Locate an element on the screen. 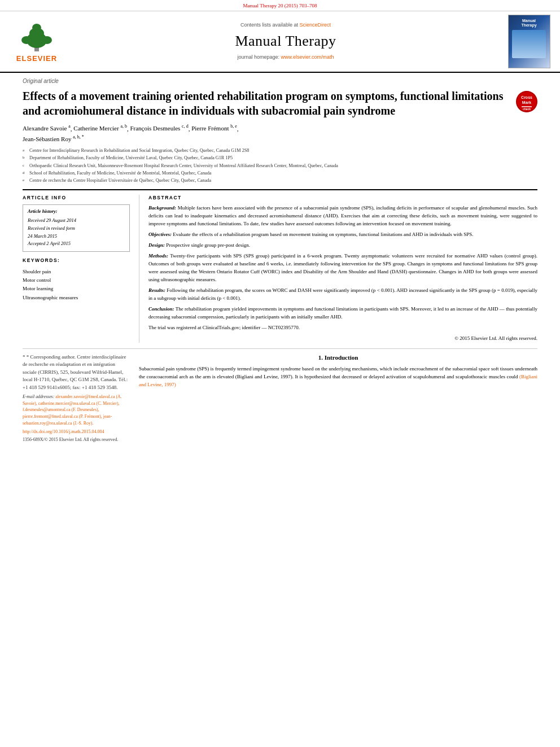 The width and height of the screenshot is (560, 747). abstract-background: Background: Multiple factors have been a… is located at coordinates (343, 216).